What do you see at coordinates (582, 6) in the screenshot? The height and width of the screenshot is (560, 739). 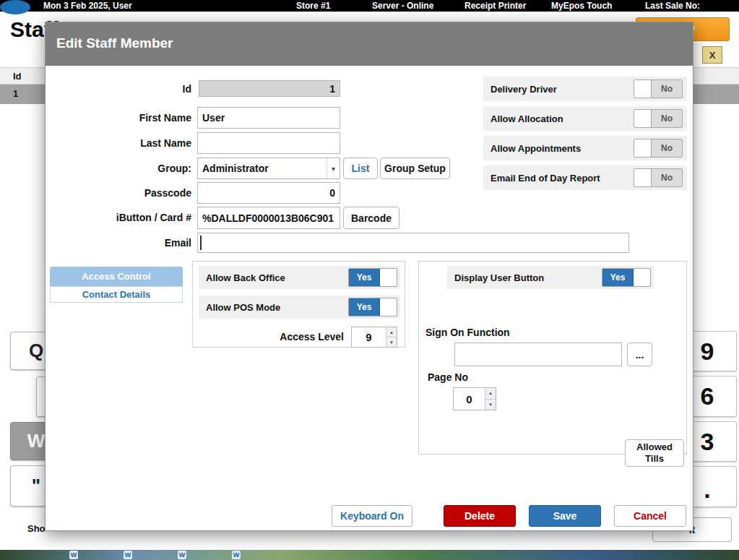 I see `status-app-name: MyEpos Touch` at bounding box center [582, 6].